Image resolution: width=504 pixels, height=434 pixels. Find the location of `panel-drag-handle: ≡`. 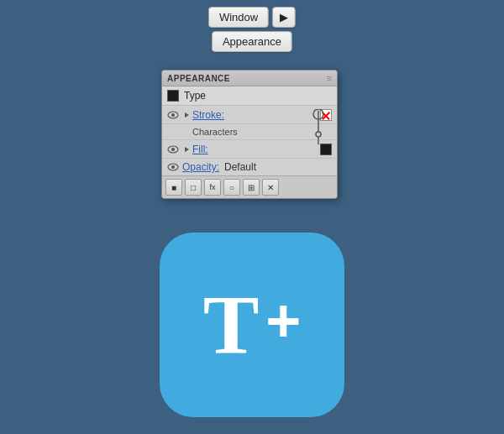

panel-drag-handle: ≡ is located at coordinates (329, 78).